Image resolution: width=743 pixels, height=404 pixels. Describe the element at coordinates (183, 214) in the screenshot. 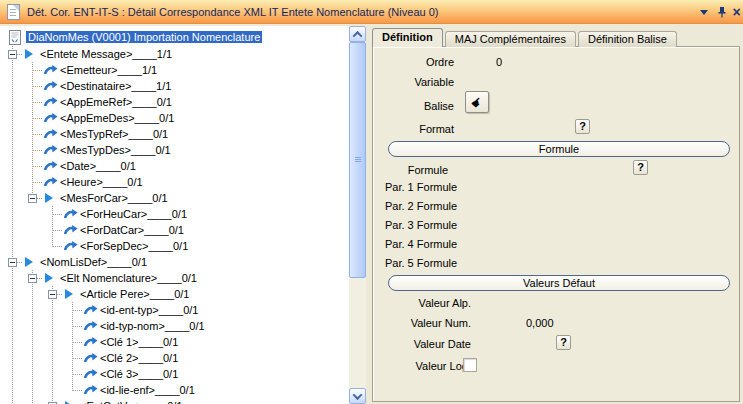

I see `tree-item: <ForHeuCar>____0/1` at that location.